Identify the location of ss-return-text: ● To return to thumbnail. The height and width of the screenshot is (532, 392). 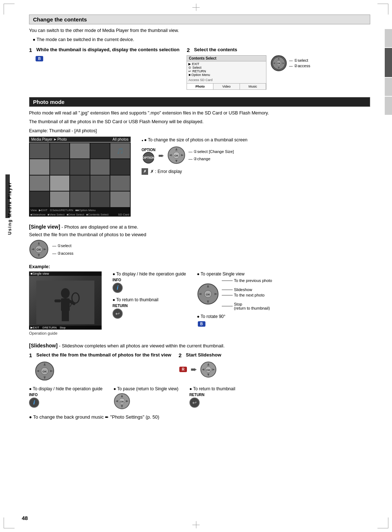
(212, 389).